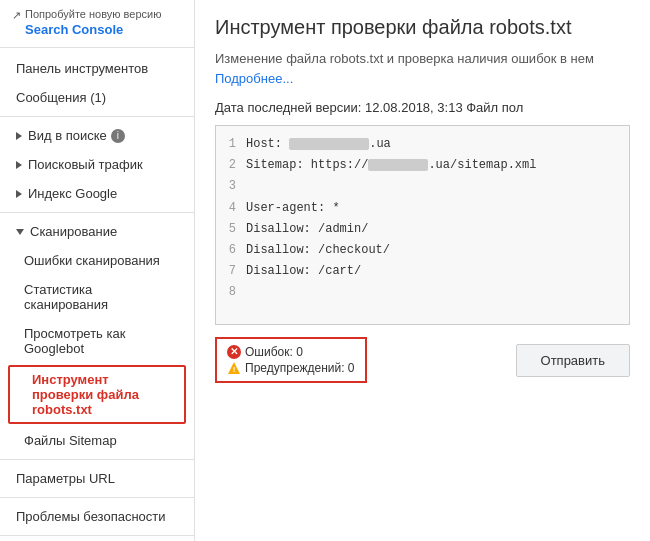 The height and width of the screenshot is (541, 650). Describe the element at coordinates (97, 341) in the screenshot. I see `sidebar-item-fetch-as-google: Просмотреть как Googlebot` at that location.